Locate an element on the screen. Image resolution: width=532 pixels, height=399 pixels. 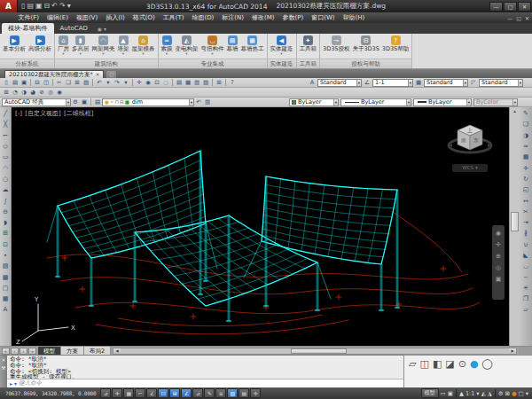
toolbar-lock-icon: ⊠ is located at coordinates (507, 394).